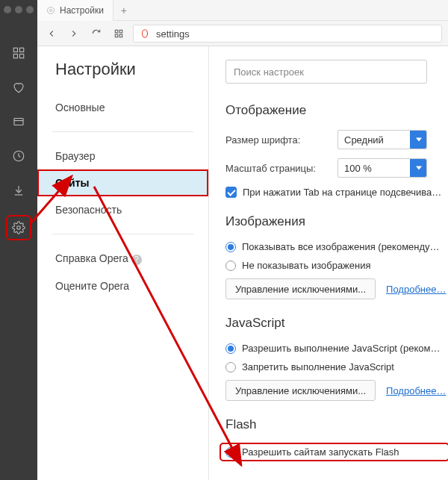  Describe the element at coordinates (243, 23) in the screenshot. I see `browser-chrome: Настройки + settings` at that location.